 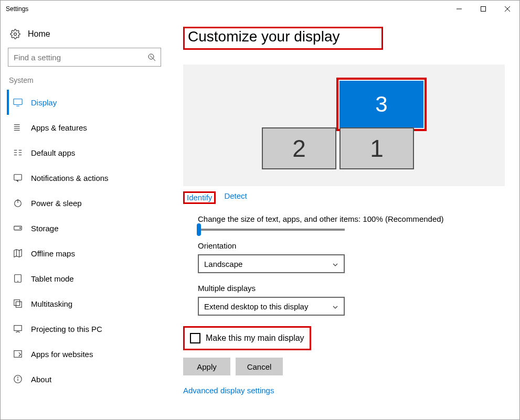 I want to click on title-highlight: Customize your display, so click(x=283, y=38).